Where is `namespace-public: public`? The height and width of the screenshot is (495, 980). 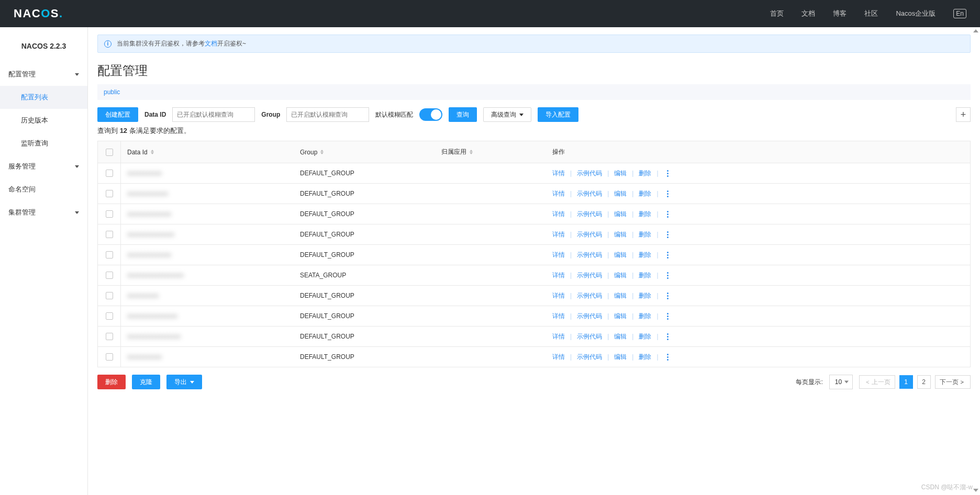 namespace-public: public is located at coordinates (112, 92).